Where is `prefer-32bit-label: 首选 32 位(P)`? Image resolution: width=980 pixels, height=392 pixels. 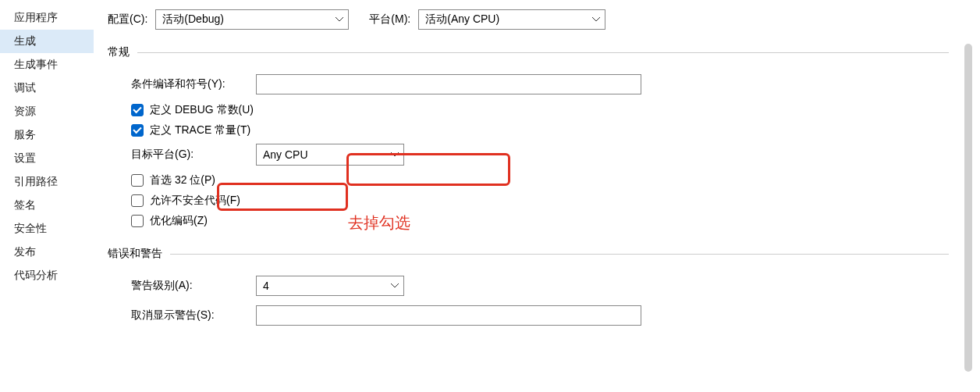
prefer-32bit-label: 首选 32 位(P) is located at coordinates (183, 180).